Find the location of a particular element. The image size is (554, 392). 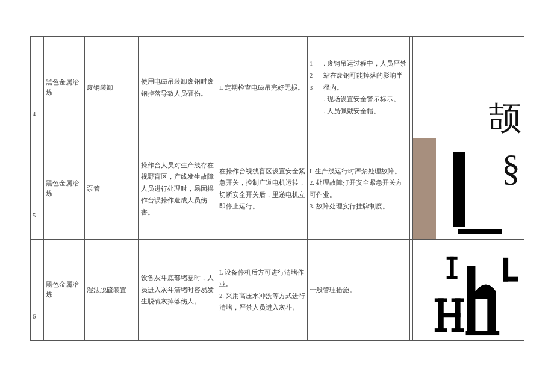

abstract-glyph-icon is located at coordinates (468, 290).